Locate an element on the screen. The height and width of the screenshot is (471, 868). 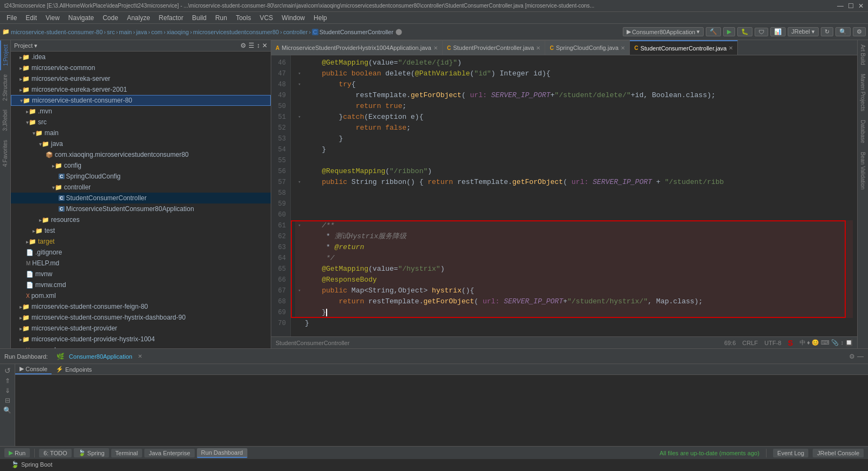
tree-item-springcloudconfig: C SpringCloudConfig is located at coordinates (141, 176).